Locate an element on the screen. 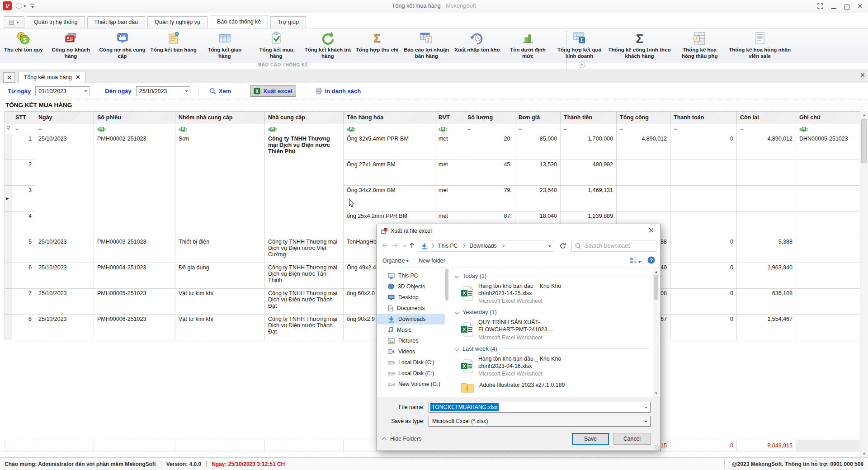 The image size is (868, 470). row-indicator: ▶ is located at coordinates (9, 199).